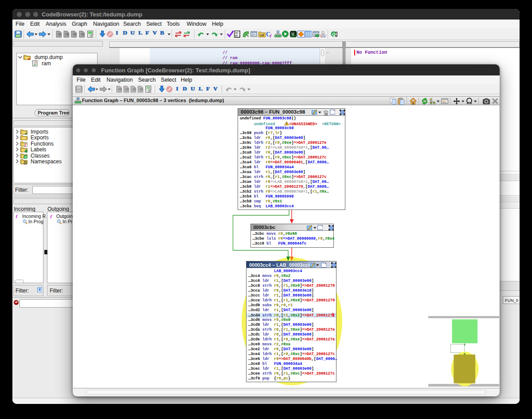 This screenshot has height=419, width=532. I want to click on svg-text: Q, so click(333, 34).